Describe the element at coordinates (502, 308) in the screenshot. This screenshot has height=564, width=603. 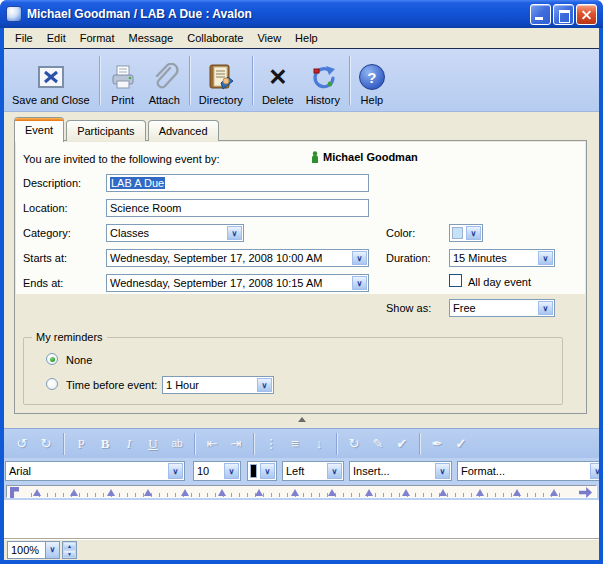
I see `show-as-select: Free ∨` at that location.